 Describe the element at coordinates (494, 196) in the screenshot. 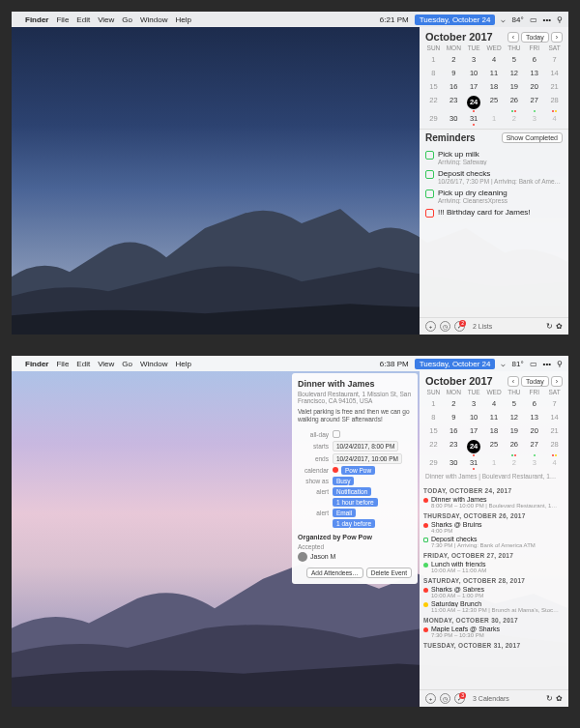

I see `reminder-item: Pick up dry cleaningArriving: CleanersXp…` at that location.